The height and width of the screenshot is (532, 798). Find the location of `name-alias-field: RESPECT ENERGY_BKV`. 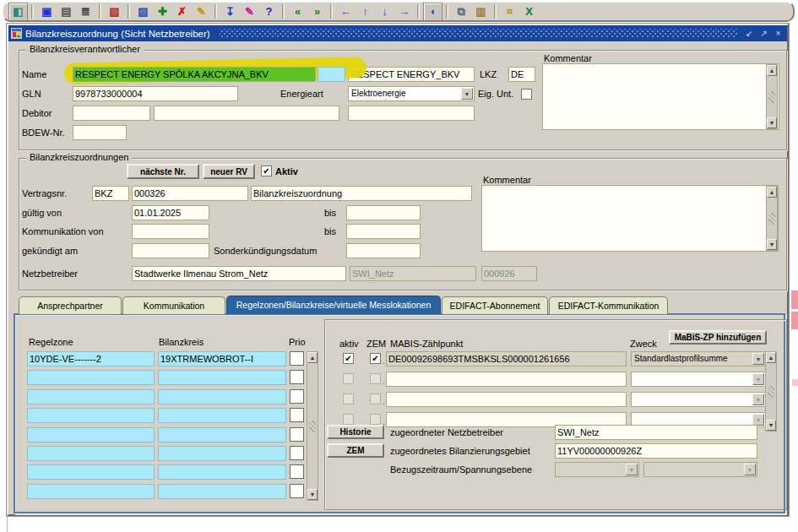

name-alias-field: RESPECT ENERGY_BKV is located at coordinates (411, 74).